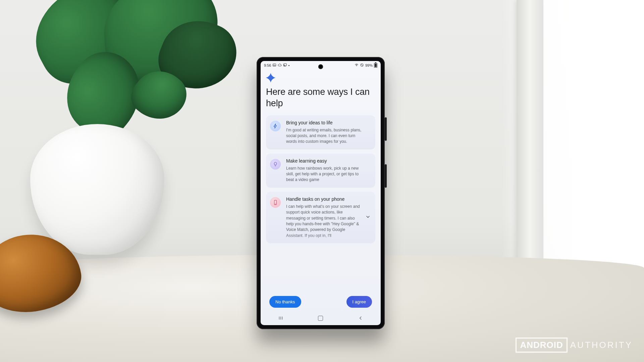 This screenshot has height=362, width=644. I want to click on plant-pot, so click(97, 189).